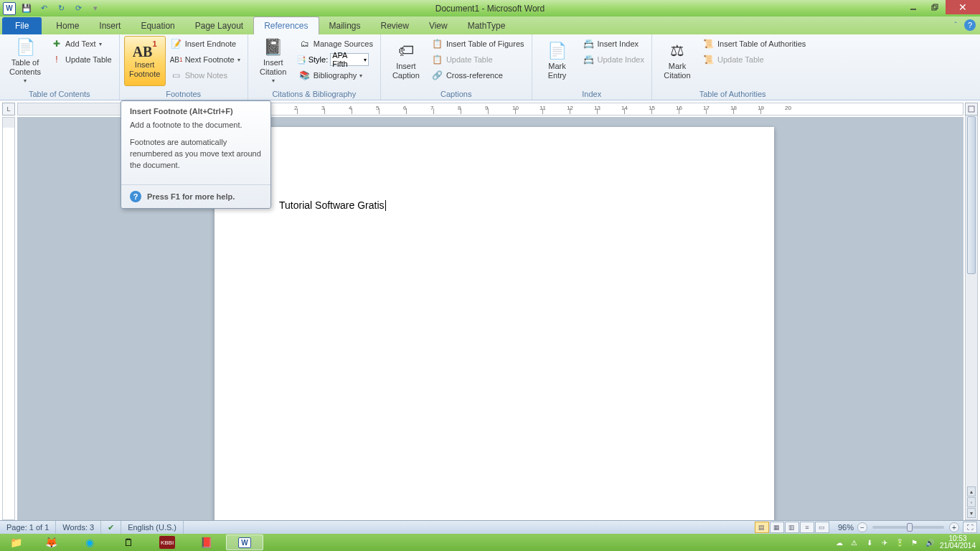  What do you see at coordinates (839, 542) in the screenshot?
I see `tray-dropbox-icon: ☁` at bounding box center [839, 542].